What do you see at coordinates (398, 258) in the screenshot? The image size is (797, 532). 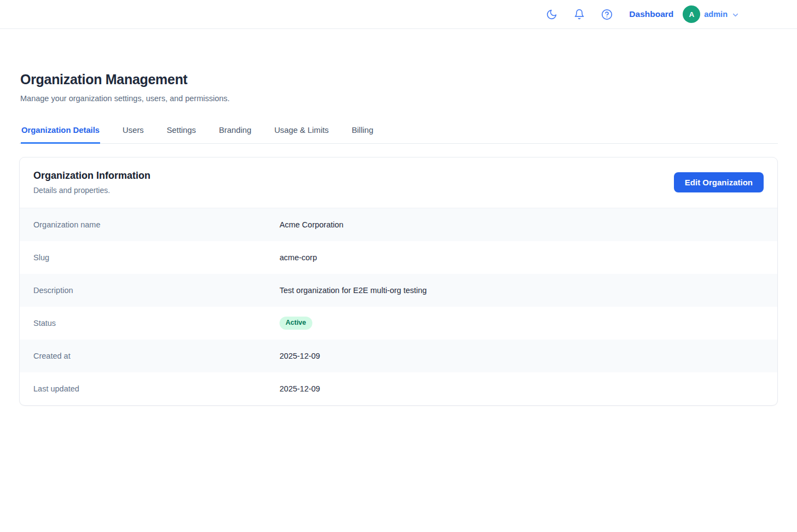 I see `table-row: Slugacme-corp` at bounding box center [398, 258].